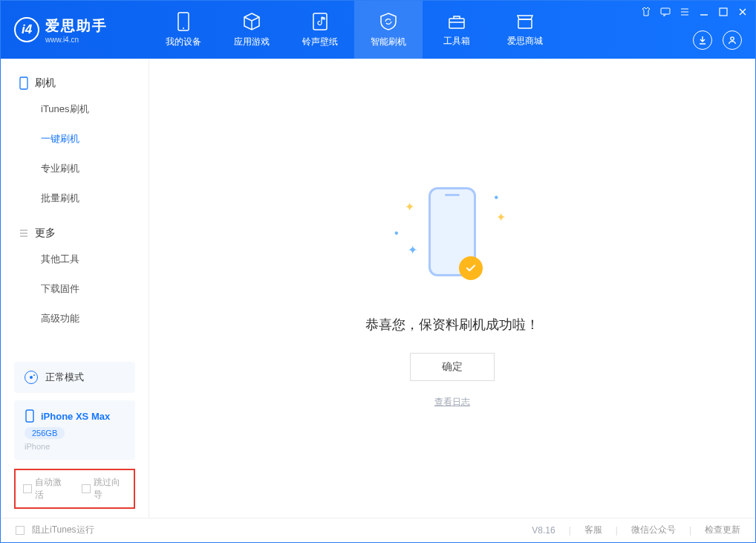  What do you see at coordinates (525, 30) in the screenshot?
I see `nav-shop: 爱思商城` at bounding box center [525, 30].